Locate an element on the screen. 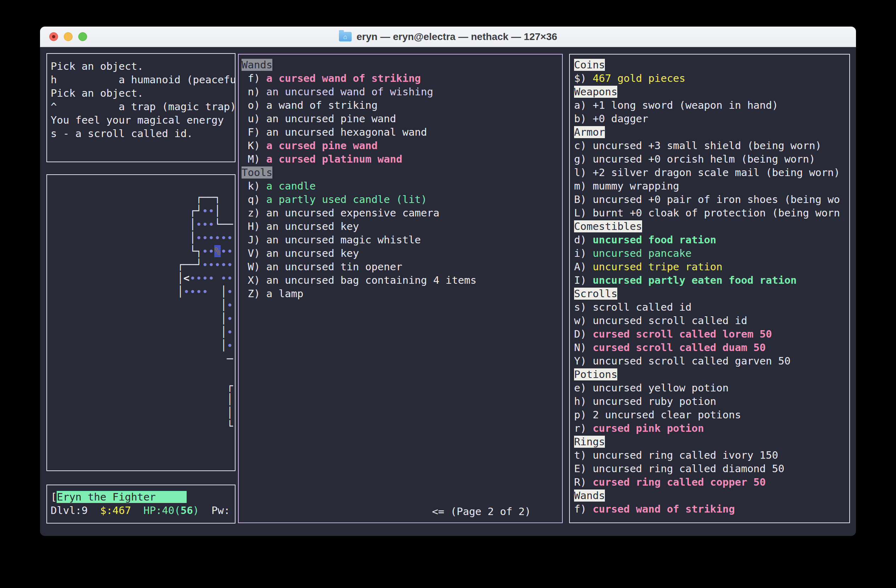 The height and width of the screenshot is (588, 896). inventory-item: m) mummy wrapping is located at coordinates (712, 186).